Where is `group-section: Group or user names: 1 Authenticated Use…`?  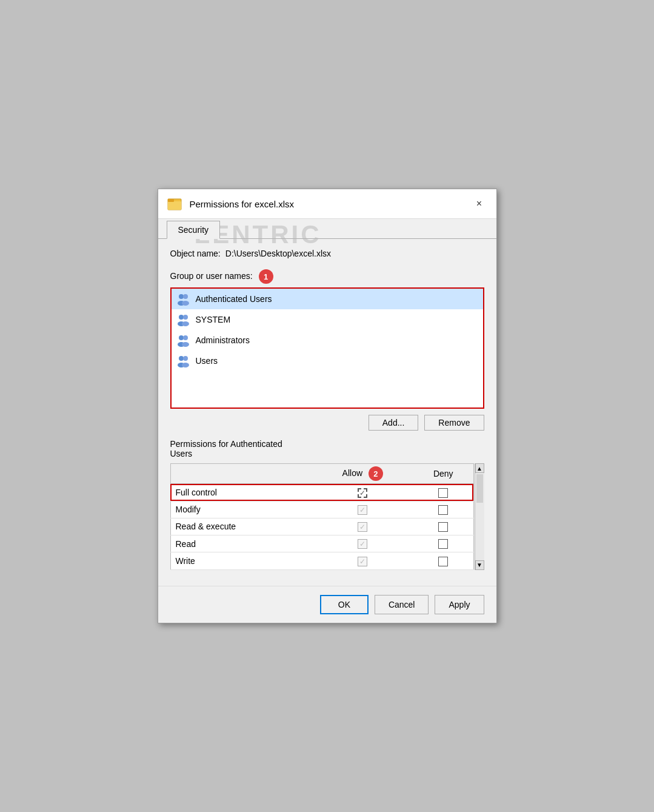
group-section: Group or user names: 1 Authenticated Use… is located at coordinates (327, 339).